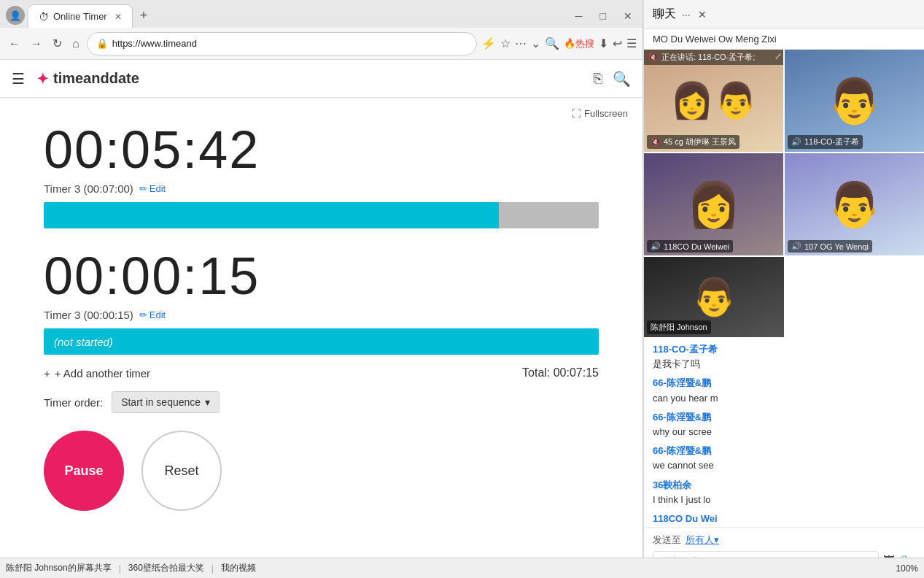 The image size is (924, 578). Describe the element at coordinates (321, 342) in the screenshot. I see `timer-2-progress-bar: (not started)` at that location.